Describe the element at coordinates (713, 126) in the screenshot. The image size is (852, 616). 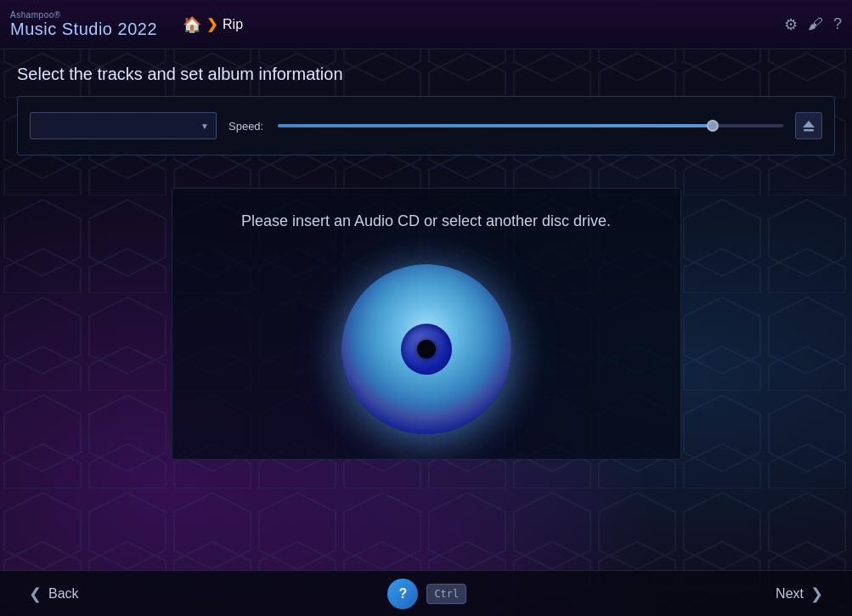
I see `speed-slider-thumb` at that location.